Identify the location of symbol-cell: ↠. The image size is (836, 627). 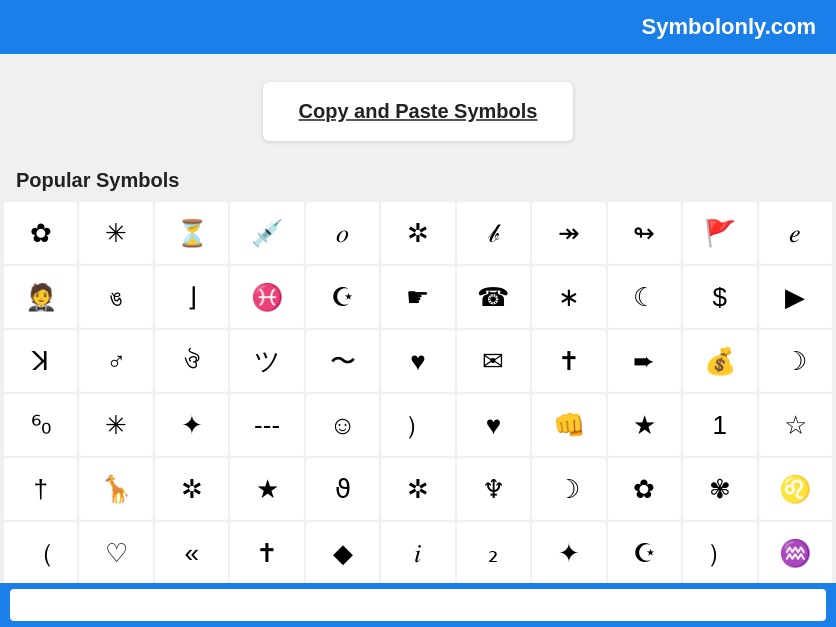
(568, 233).